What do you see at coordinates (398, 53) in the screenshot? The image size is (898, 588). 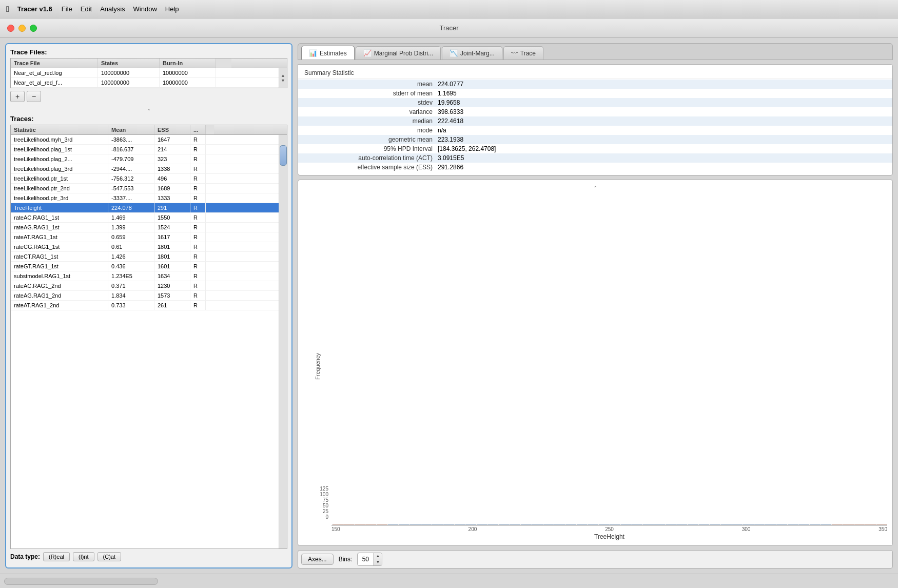 I see `tab-marginal: 📈 Marginal Prob Distri...` at bounding box center [398, 53].